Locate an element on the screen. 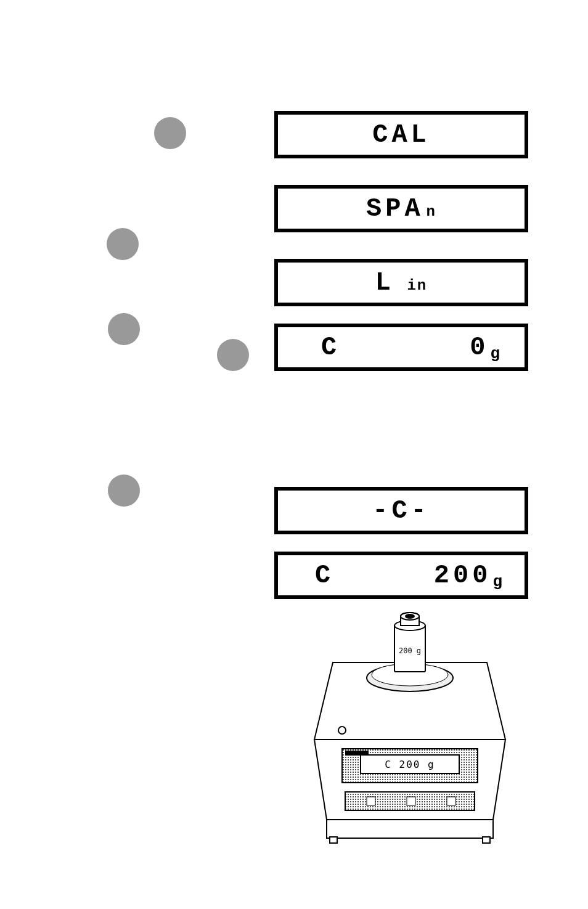 The image size is (588, 909). lcd-right: 200 is located at coordinates (463, 576).